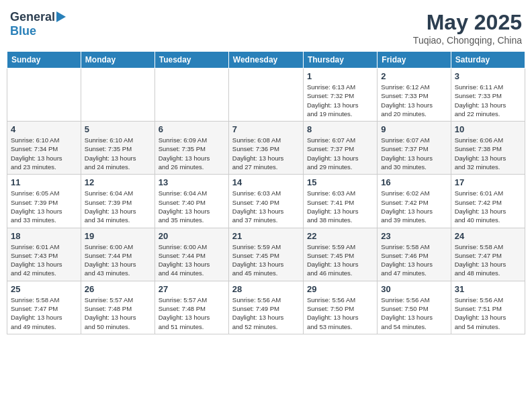 Image resolution: width=532 pixels, height=411 pixels. What do you see at coordinates (266, 201) in the screenshot?
I see `calendar-cell: 14Sunrise: 6:03 AM Sunset: 7:40 PM Dayli…` at bounding box center [266, 201].